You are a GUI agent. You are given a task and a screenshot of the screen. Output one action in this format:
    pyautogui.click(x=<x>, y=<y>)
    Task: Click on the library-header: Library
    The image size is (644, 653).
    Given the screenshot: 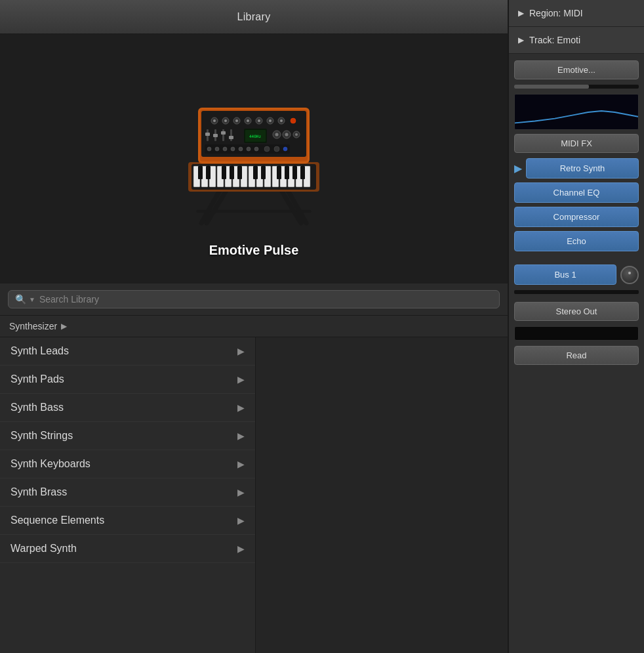 What is the action you would take?
    pyautogui.click(x=254, y=17)
    